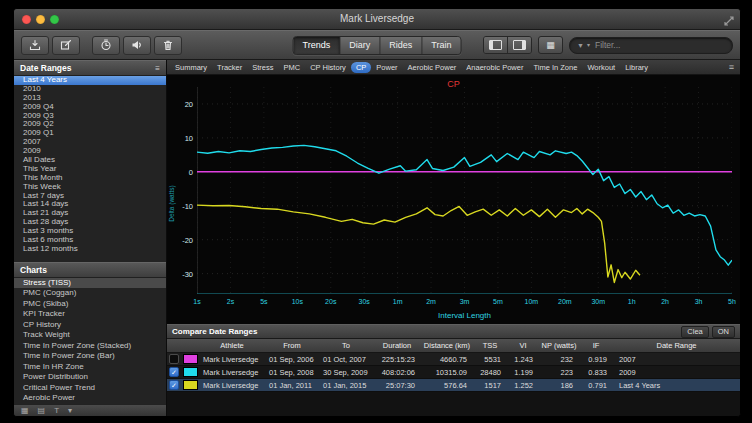  I want to click on sidebar-item-this-week: This Week, so click(90, 188).